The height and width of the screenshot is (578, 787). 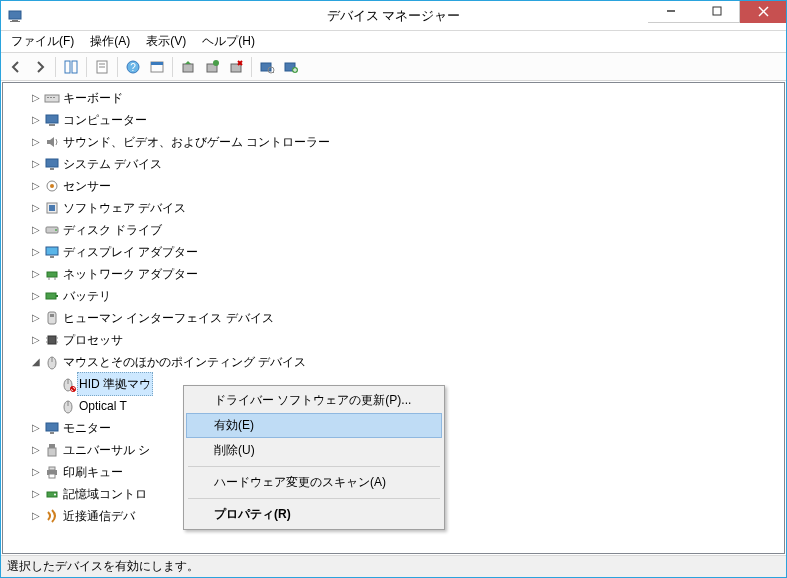 What do you see at coordinates (671, 12) in the screenshot?
I see `minimize-button` at bounding box center [671, 12].